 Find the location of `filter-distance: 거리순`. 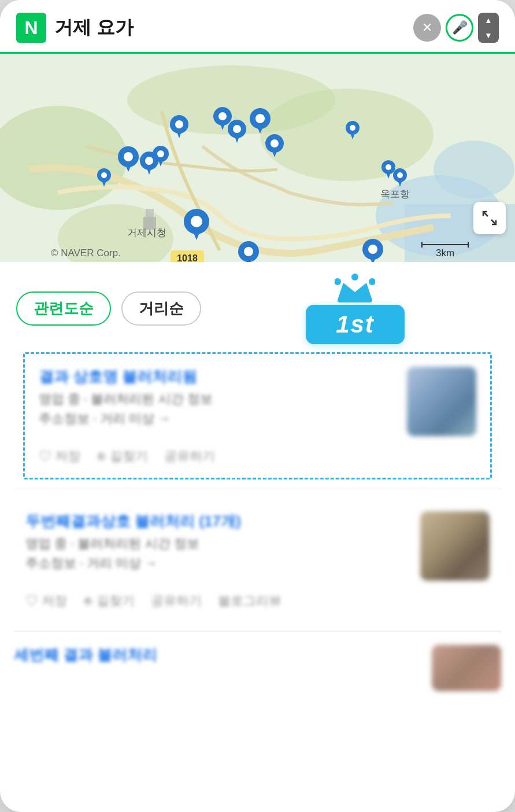

filter-distance: 거리순 is located at coordinates (161, 309).